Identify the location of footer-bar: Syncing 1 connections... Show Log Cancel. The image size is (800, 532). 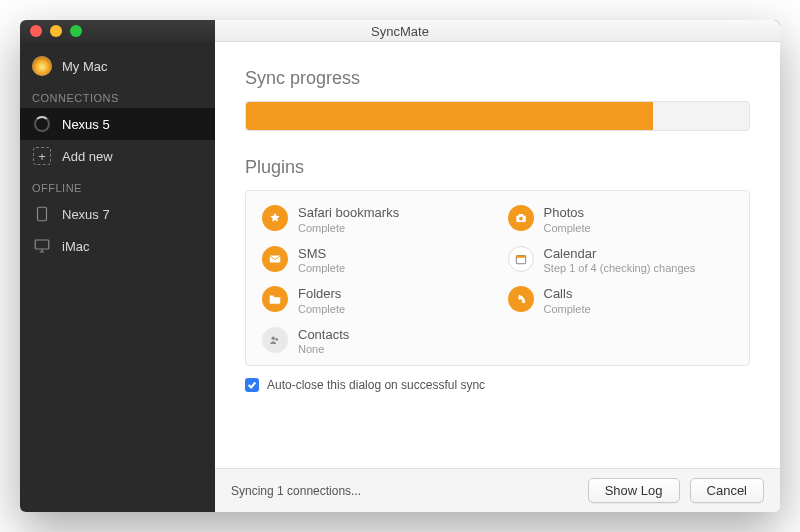
(498, 490).